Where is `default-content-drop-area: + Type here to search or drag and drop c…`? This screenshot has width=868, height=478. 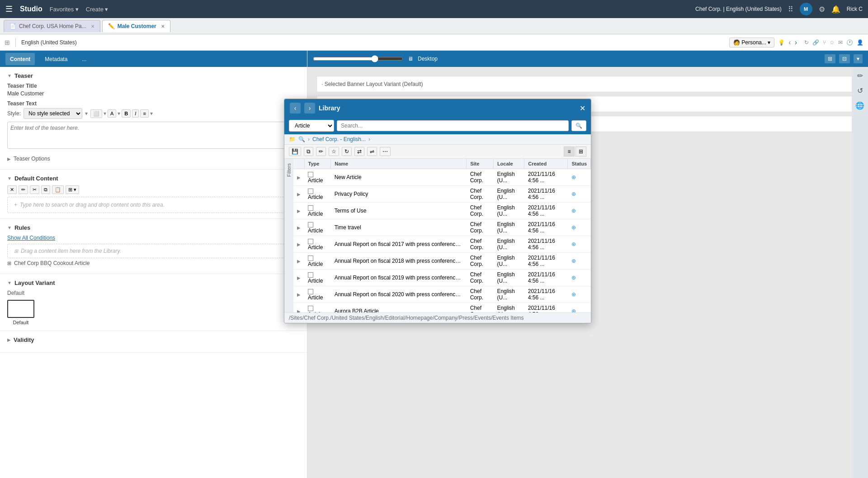 default-content-drop-area: + Type here to search or drag and drop c… is located at coordinates (154, 205).